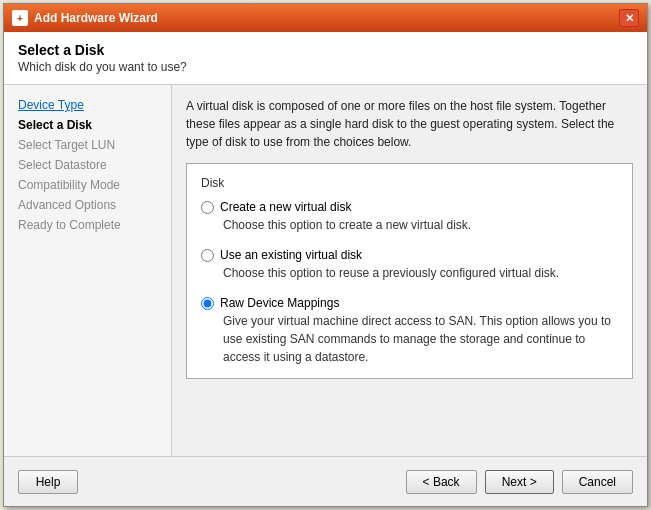  I want to click on back-button: < Back, so click(442, 482).